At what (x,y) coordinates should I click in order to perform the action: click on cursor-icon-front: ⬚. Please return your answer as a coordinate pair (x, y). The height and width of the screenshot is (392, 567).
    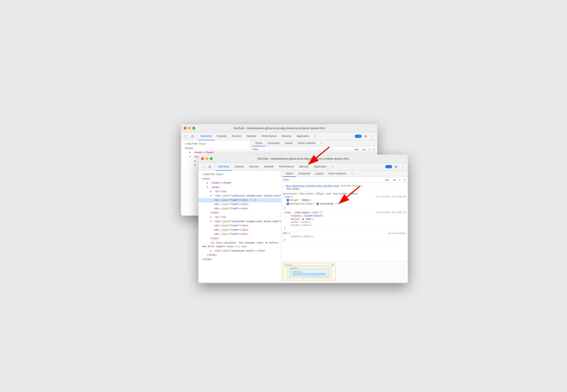
    Looking at the image, I should click on (203, 167).